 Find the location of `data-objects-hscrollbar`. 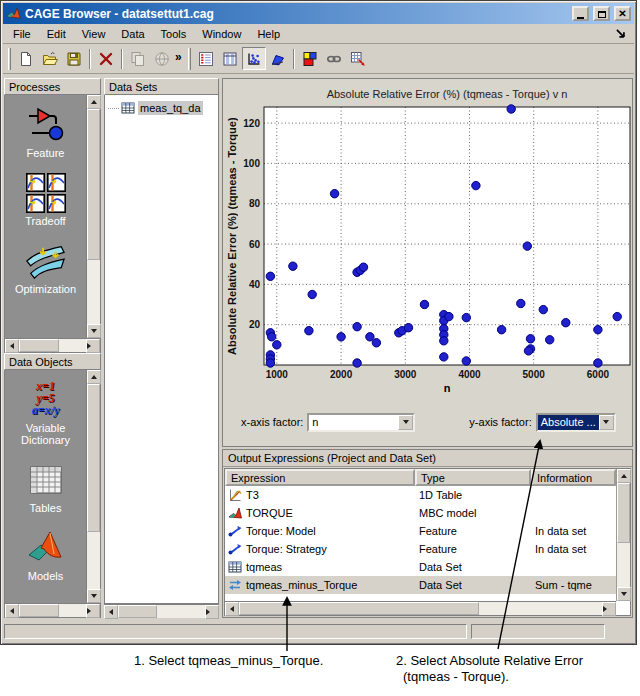

data-objects-hscrollbar is located at coordinates (52, 610).